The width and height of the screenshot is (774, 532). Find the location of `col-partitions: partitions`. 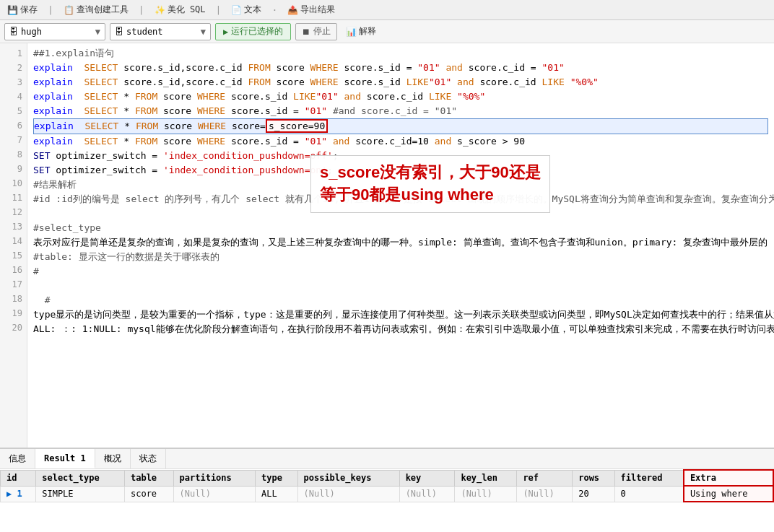

col-partitions: partitions is located at coordinates (214, 478).